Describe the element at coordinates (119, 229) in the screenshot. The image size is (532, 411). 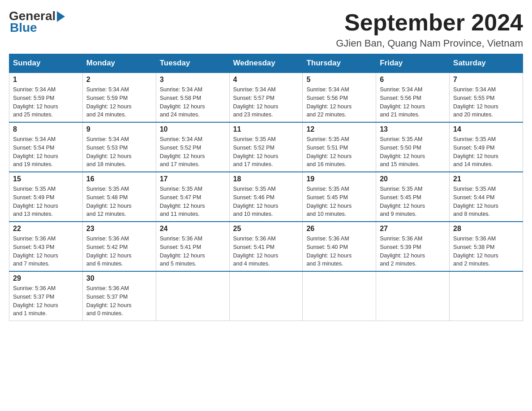
I see `day-number: 23` at that location.